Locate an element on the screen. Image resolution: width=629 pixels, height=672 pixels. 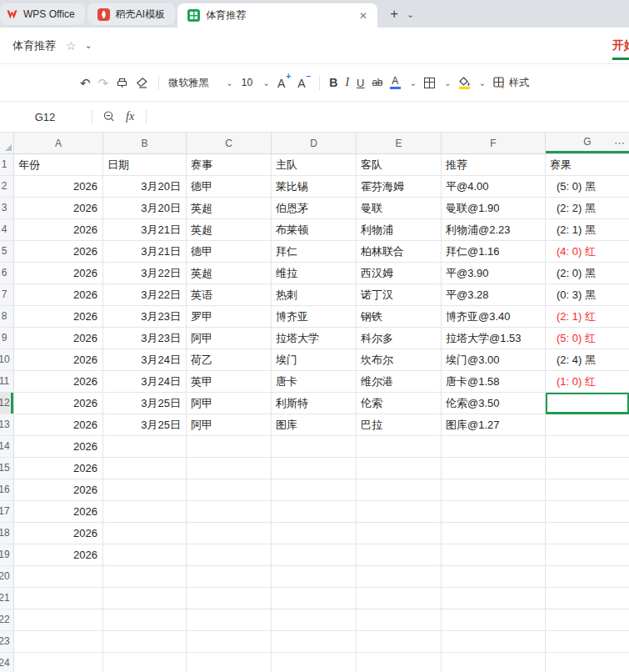
cell-C24 is located at coordinates (229, 662).